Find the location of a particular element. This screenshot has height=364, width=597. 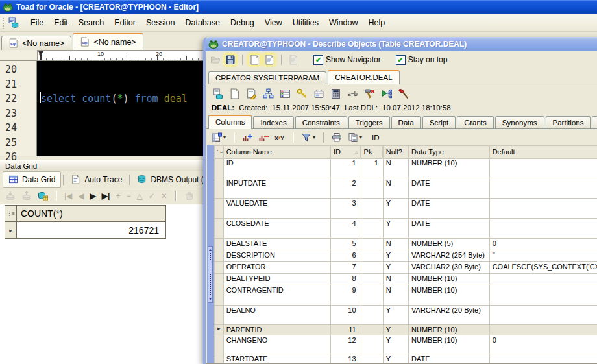

id-cell: 7 is located at coordinates (345, 268).